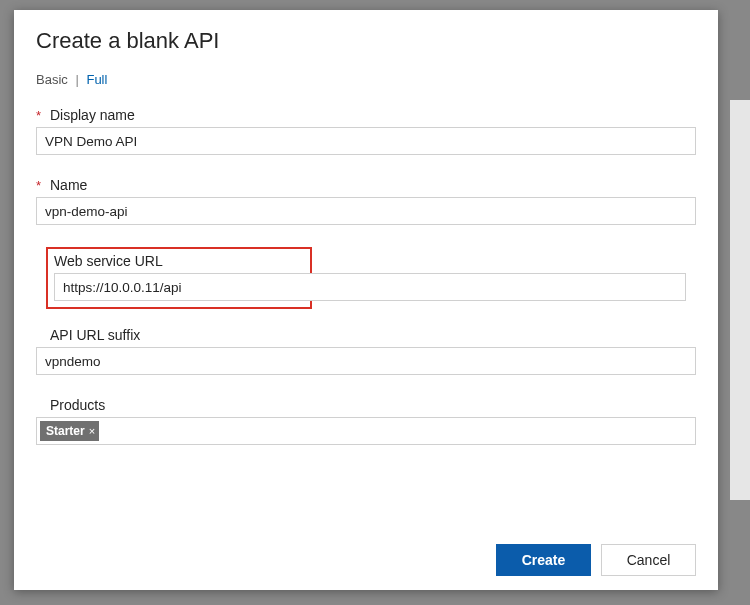 This screenshot has width=750, height=605. What do you see at coordinates (96, 80) in the screenshot?
I see `view-full: Full` at bounding box center [96, 80].